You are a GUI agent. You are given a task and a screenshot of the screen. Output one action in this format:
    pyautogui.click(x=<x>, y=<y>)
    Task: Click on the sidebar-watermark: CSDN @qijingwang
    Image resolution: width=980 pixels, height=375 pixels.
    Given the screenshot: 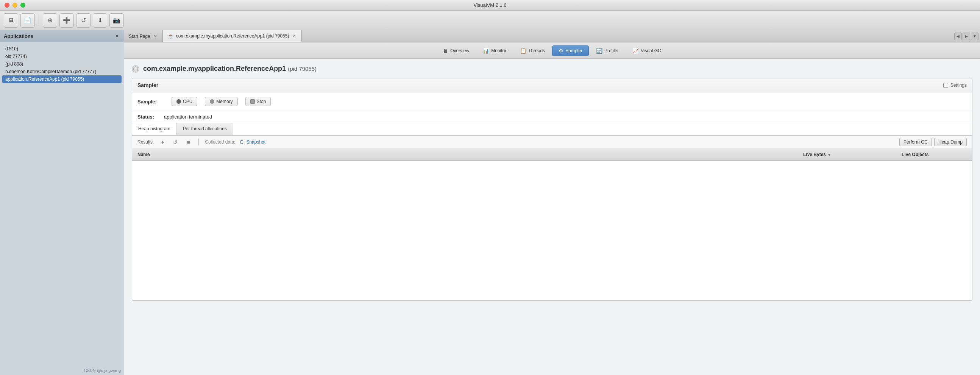 What is the action you would take?
    pyautogui.click(x=62, y=370)
    